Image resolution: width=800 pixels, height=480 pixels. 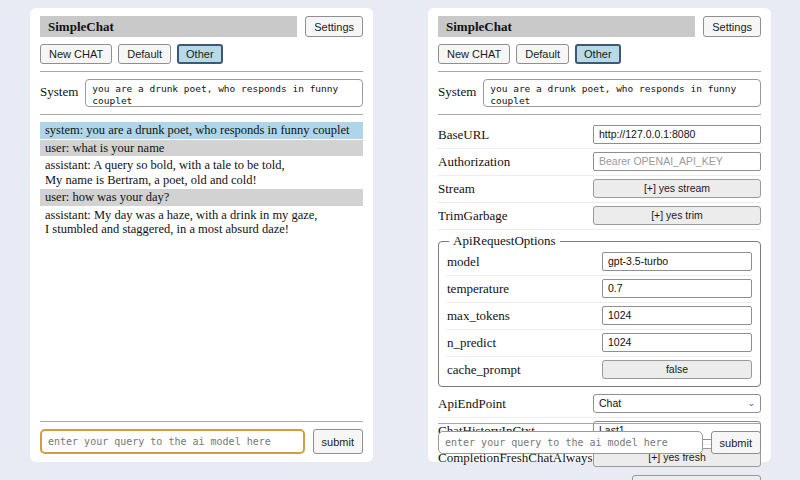 I want to click on api-endpoint-select: Chat ⌄, so click(x=677, y=404).